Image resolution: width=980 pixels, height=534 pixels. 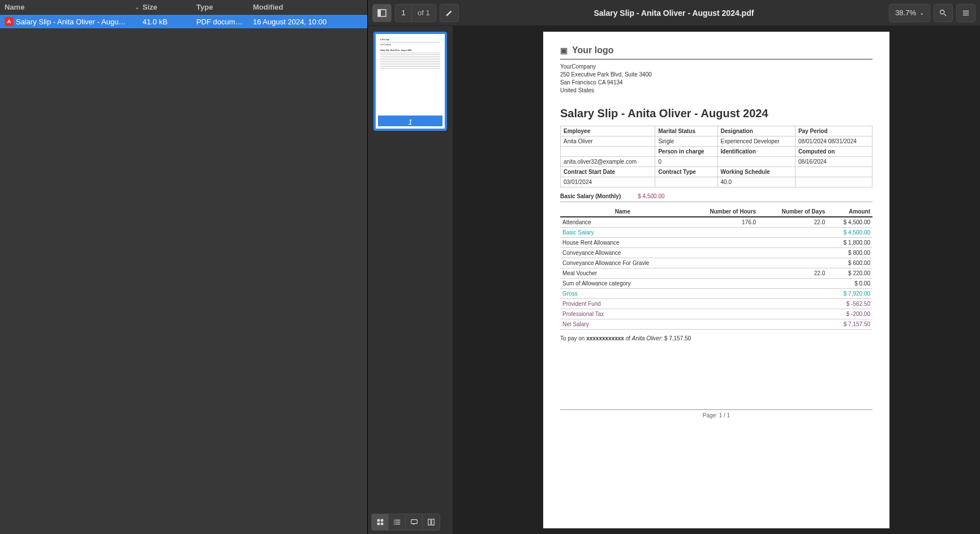 I want to click on line-amount: $ 220.00, so click(x=850, y=274).